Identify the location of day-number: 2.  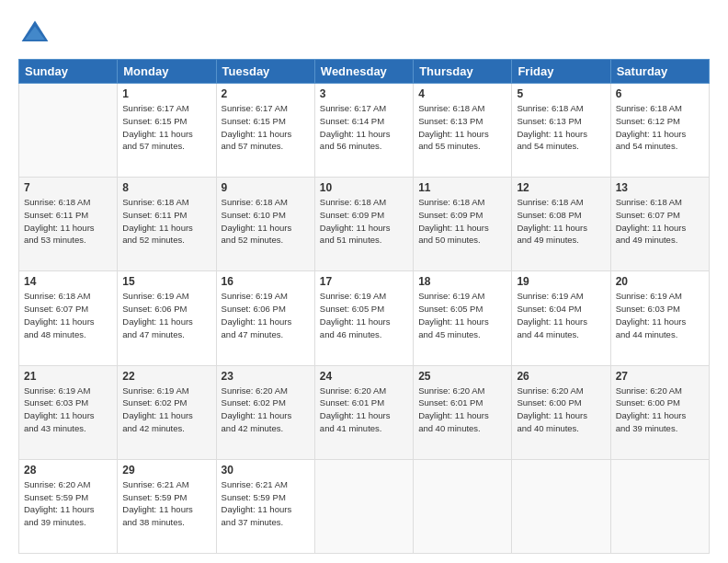
(266, 94).